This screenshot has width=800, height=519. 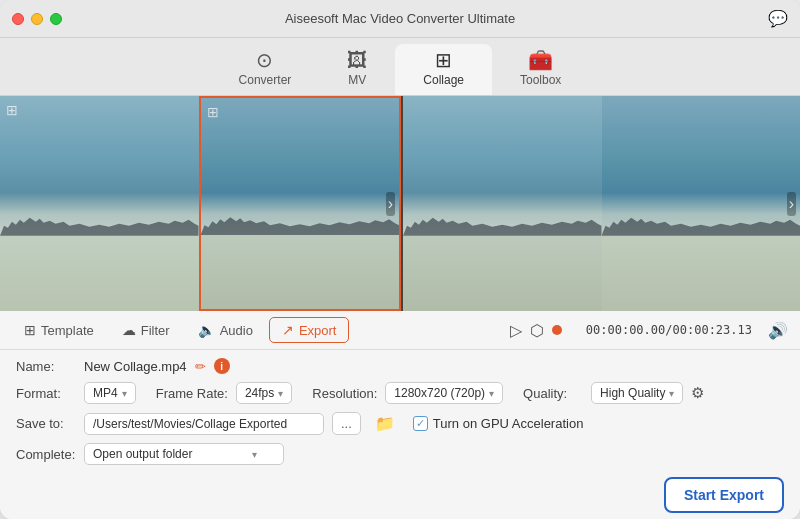 What do you see at coordinates (444, 60) in the screenshot?
I see `collage-icon: ⊞` at bounding box center [444, 60].